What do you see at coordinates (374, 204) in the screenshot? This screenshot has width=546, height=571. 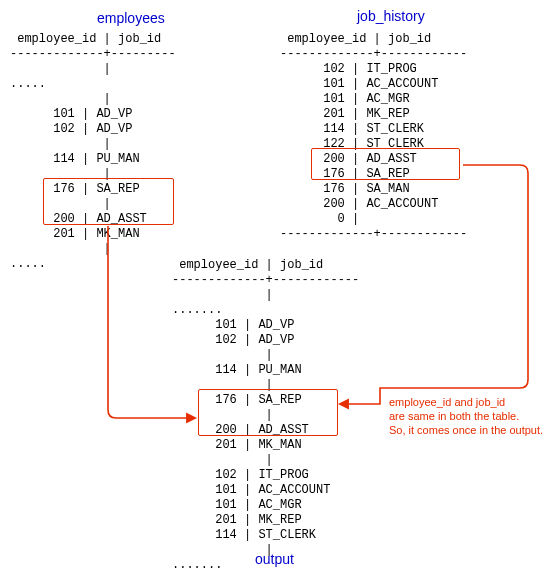 I see `table-row: 200 | AC_ACCOUNT` at bounding box center [374, 204].